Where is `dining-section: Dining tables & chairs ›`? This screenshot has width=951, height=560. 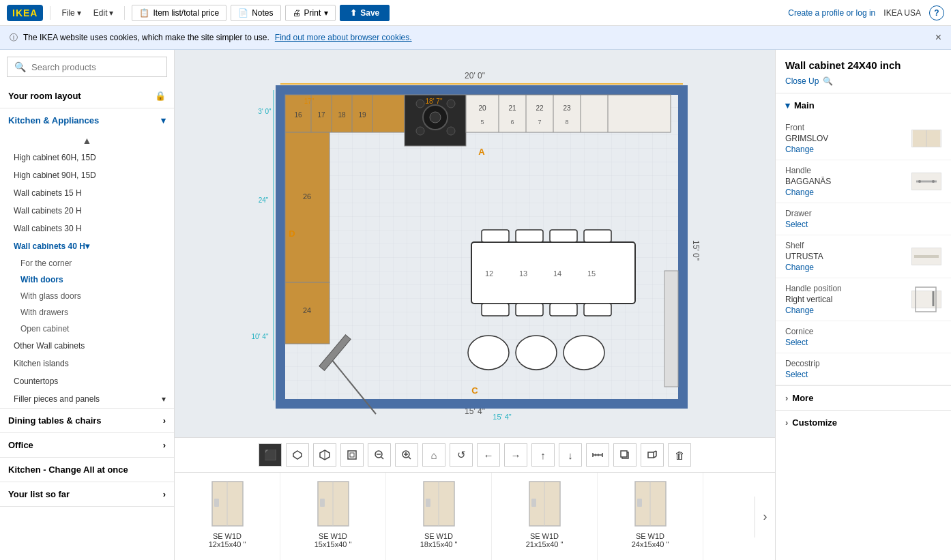
dining-section: Dining tables & chairs › is located at coordinates (87, 421).